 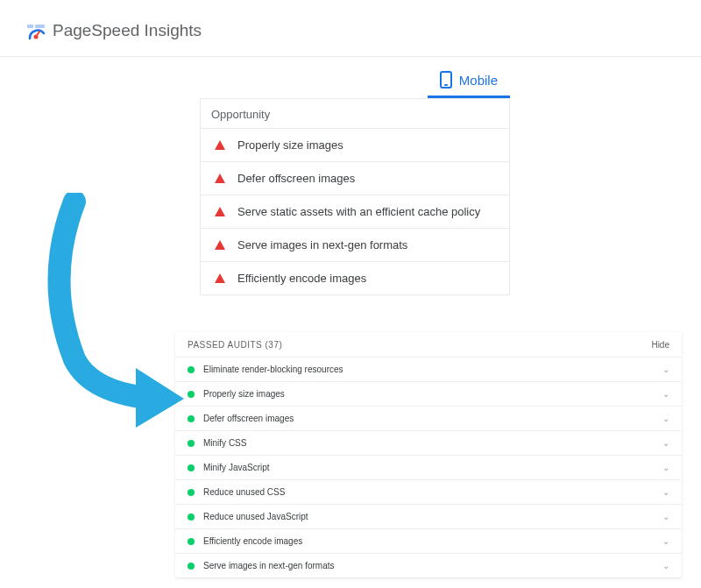 What do you see at coordinates (428, 443) in the screenshot?
I see `passed-item-label: Minify CSS` at bounding box center [428, 443].